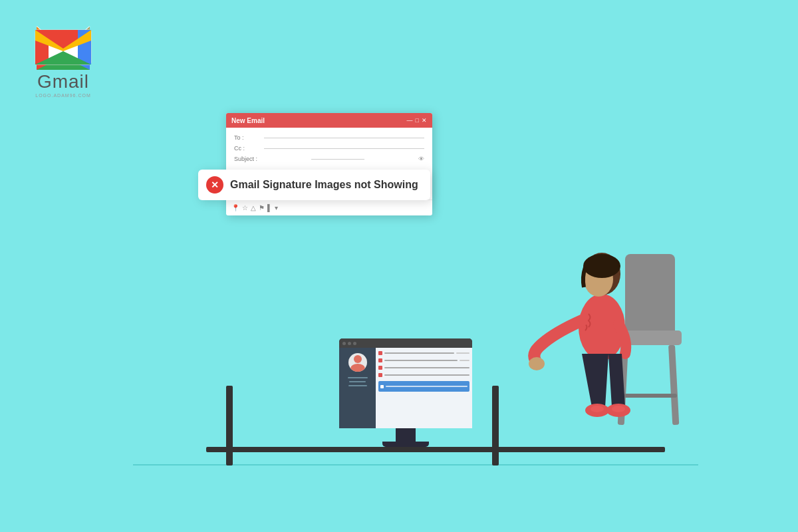 This screenshot has height=532, width=798. I want to click on error-message: Gmail Signature Images not Showing, so click(325, 185).